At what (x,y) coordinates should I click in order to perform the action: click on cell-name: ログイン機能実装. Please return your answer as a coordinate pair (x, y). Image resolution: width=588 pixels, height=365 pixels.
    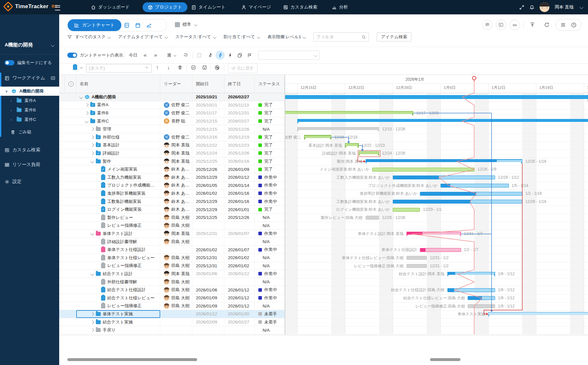
    Looking at the image, I should click on (118, 209).